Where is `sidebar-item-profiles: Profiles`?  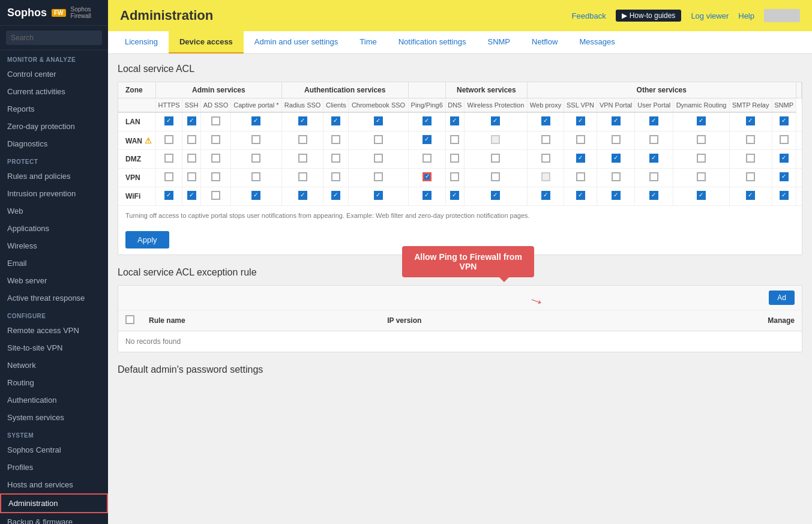
sidebar-item-profiles: Profiles is located at coordinates (54, 467).